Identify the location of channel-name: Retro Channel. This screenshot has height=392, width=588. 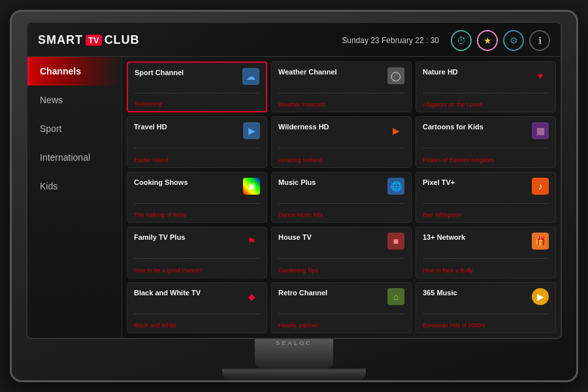
(333, 293).